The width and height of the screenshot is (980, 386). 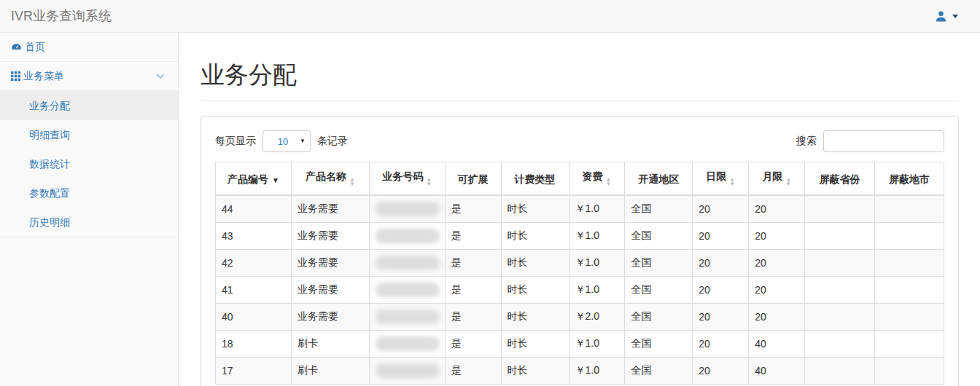 What do you see at coordinates (580, 209) in the screenshot?
I see `table-row: 44业务需要是时长￥1.0全国2020` at bounding box center [580, 209].